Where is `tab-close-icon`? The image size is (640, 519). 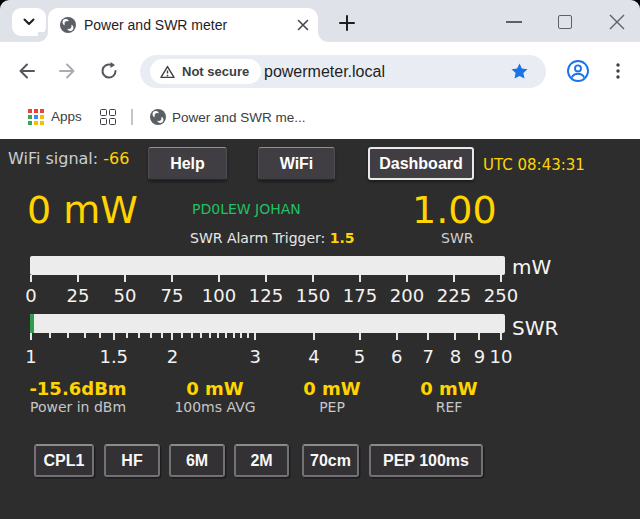
tab-close-icon is located at coordinates (303, 25).